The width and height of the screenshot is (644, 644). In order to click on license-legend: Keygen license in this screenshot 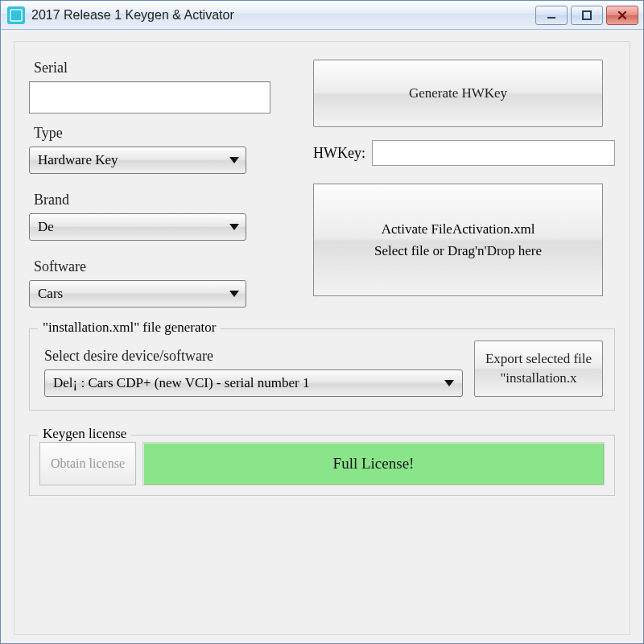, I will do `click(85, 434)`.